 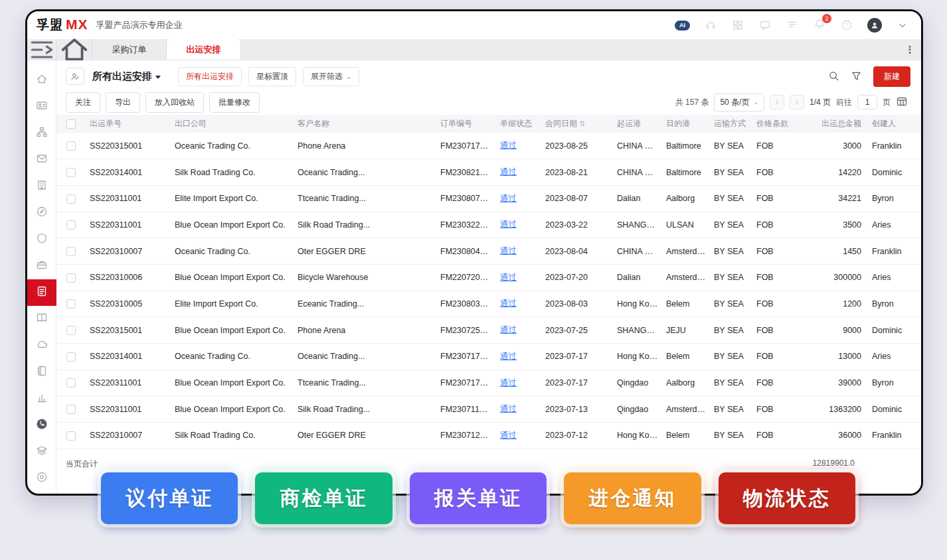 I want to click on column-settings-icon, so click(x=903, y=102).